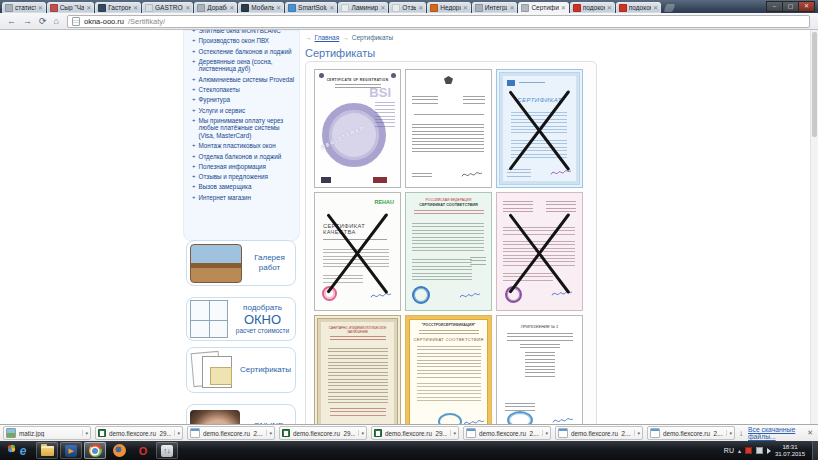 The height and width of the screenshot is (460, 818). Describe the element at coordinates (311, 8) in the screenshot. I see `browser-tab: SmartSolutions✕` at that location.